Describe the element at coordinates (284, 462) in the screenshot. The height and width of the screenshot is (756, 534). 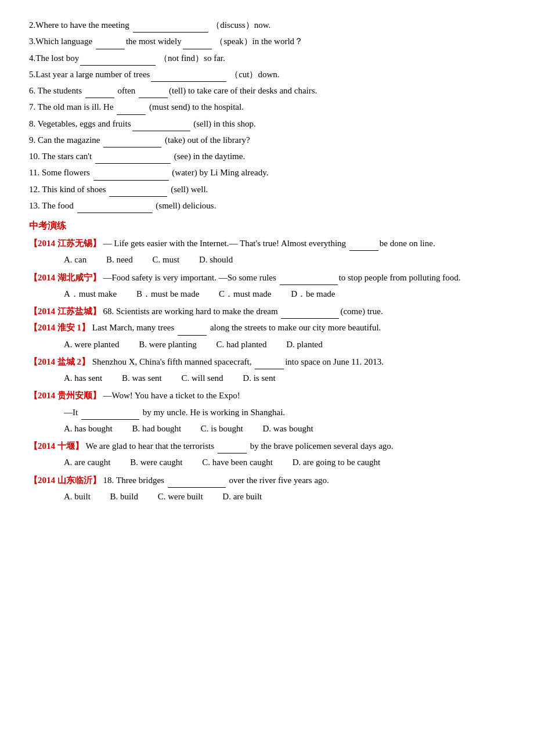
I see `eq7-choices: A. are caught B. were caught C. have bee…` at that location.